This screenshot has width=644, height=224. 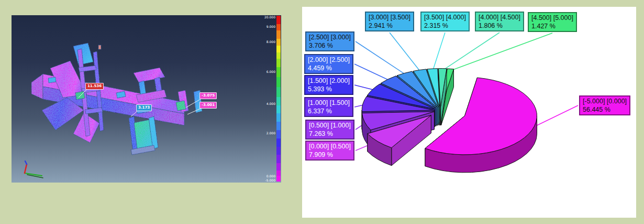 What do you see at coordinates (267, 42) in the screenshot?
I see `color-scale-tick: 8.000` at bounding box center [267, 42].